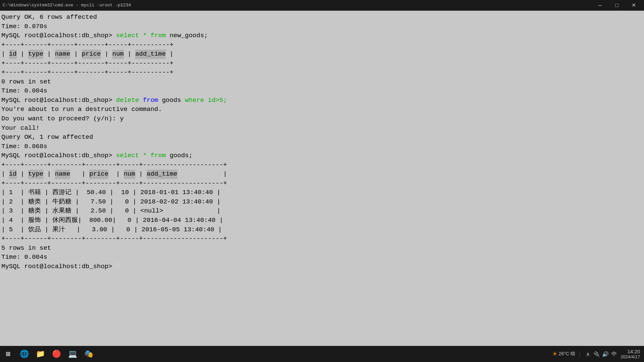 The width and height of the screenshot is (644, 362). I want to click on taskbar-left: ⊞ 🌐 📁 🔴 💻 🎭, so click(48, 354).